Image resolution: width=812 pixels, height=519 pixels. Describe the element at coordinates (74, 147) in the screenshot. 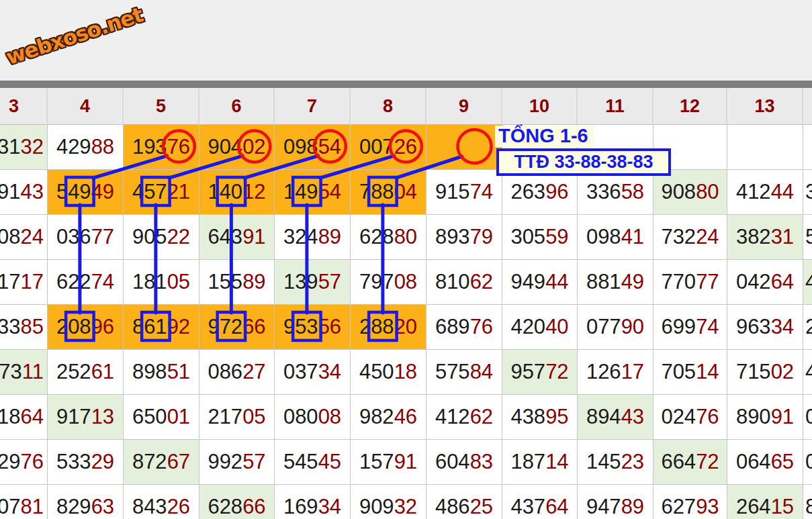

I see `number-black-digits: 429` at that location.